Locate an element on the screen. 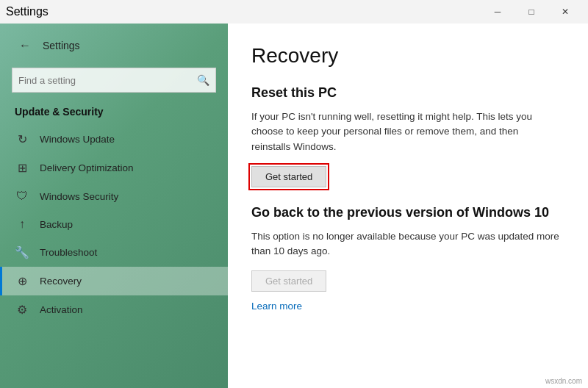 This screenshot has height=388, width=588. sidebar-item-troubleshoot: 🔧 Troubleshoot is located at coordinates (114, 253).